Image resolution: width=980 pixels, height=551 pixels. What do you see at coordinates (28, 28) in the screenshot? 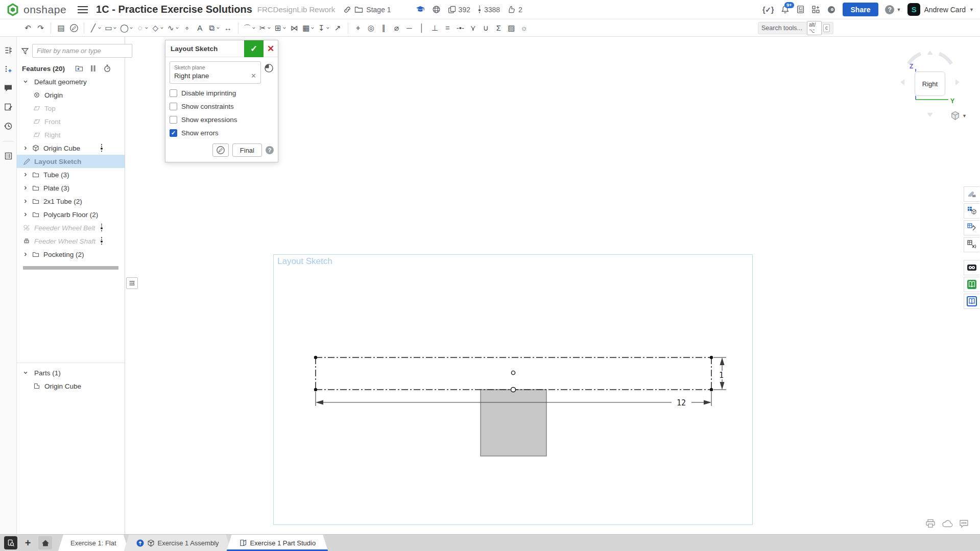
I see `undo-button: ↶` at bounding box center [28, 28].